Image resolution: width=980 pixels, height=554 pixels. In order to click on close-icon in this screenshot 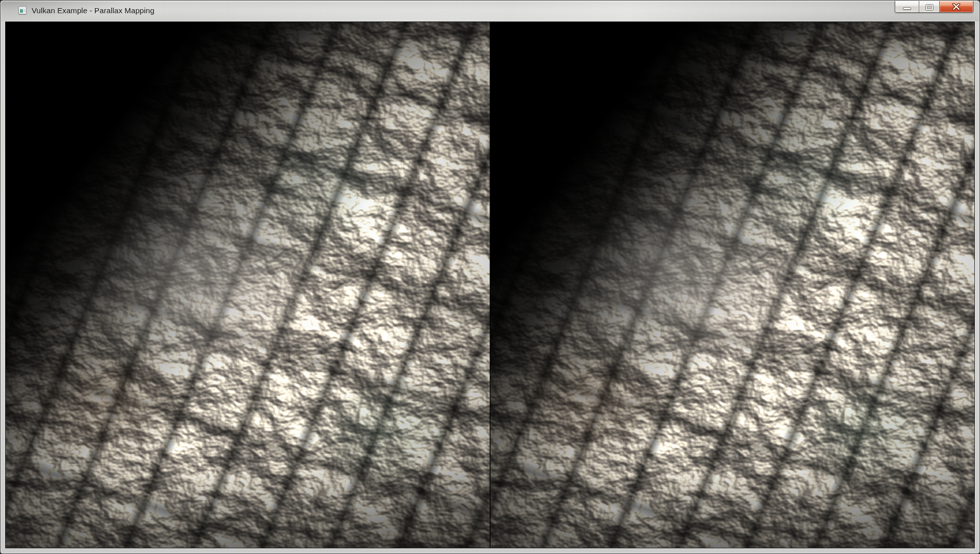, I will do `click(957, 7)`.